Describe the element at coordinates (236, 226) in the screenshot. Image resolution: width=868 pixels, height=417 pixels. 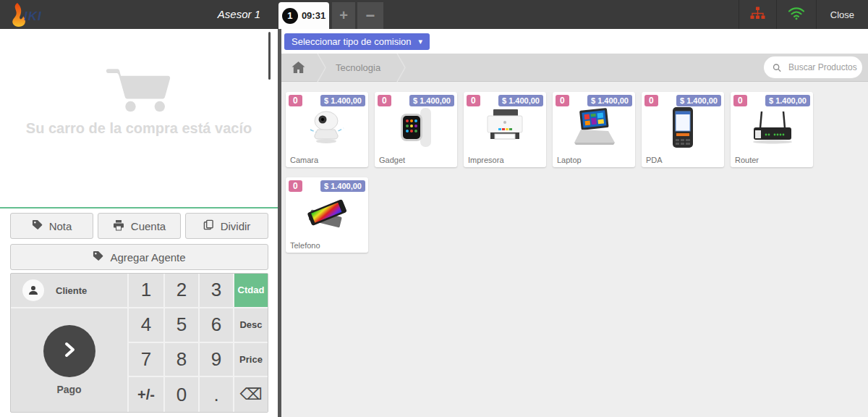
I see `dividir-label: Dividir` at that location.